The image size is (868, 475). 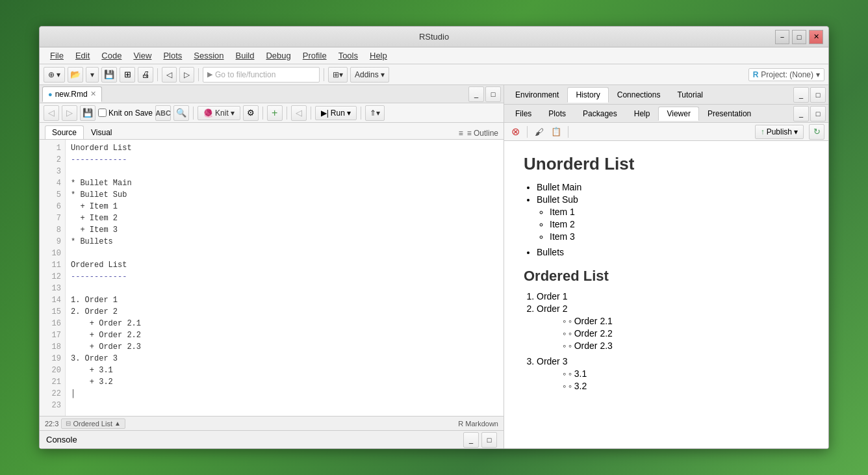 What do you see at coordinates (818, 114) in the screenshot?
I see `maximize-right-bottom-button: □` at bounding box center [818, 114].